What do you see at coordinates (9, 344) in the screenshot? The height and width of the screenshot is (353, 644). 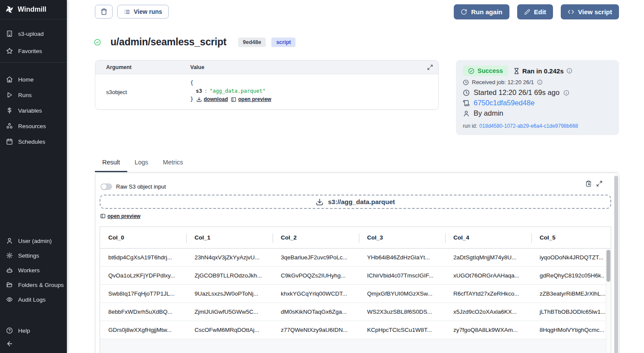 I see `collapse-sidebar-button` at bounding box center [9, 344].